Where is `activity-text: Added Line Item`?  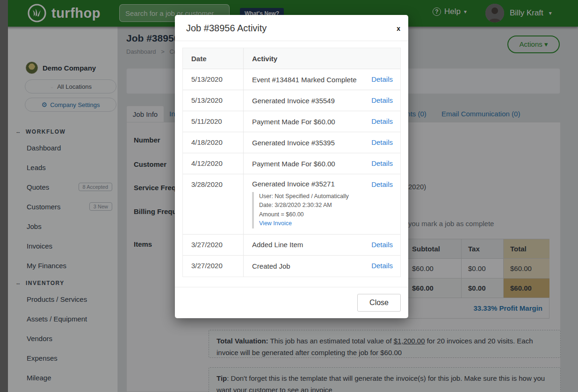 activity-text: Added Line Item is located at coordinates (304, 245).